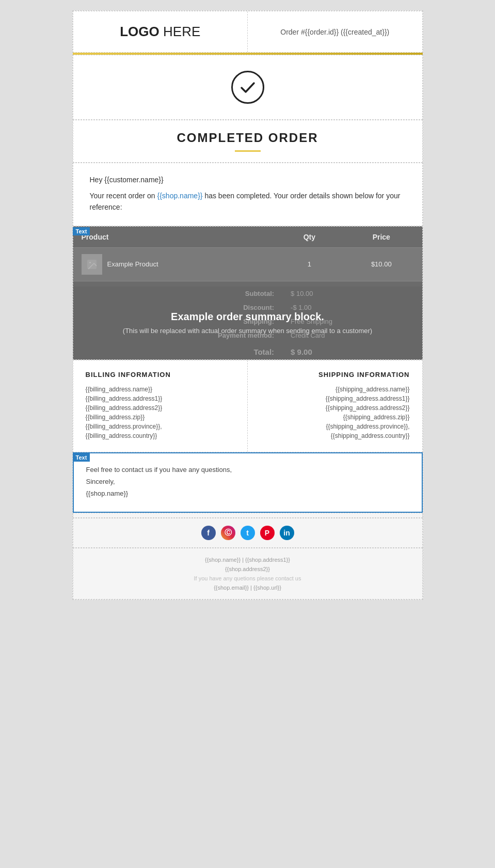  What do you see at coordinates (248, 330) in the screenshot?
I see `overlay-subtitle: (This will be replaced with actual order…` at bounding box center [248, 330].